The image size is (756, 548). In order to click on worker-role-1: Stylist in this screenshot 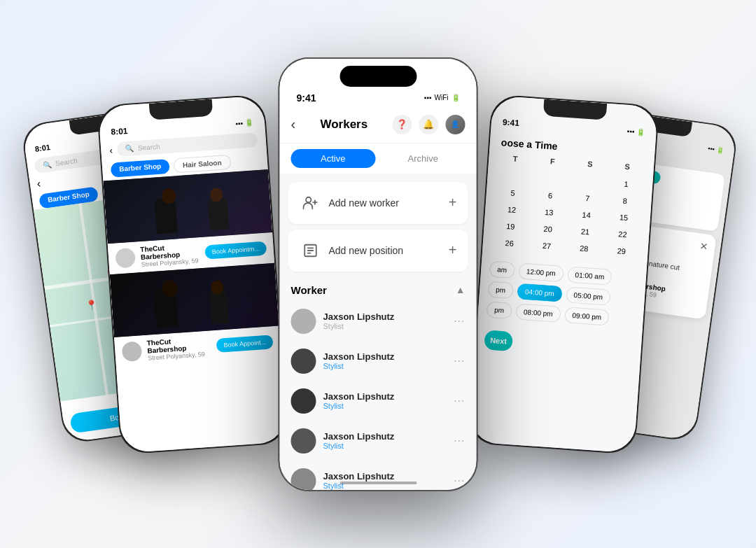, I will do `click(385, 326)`.